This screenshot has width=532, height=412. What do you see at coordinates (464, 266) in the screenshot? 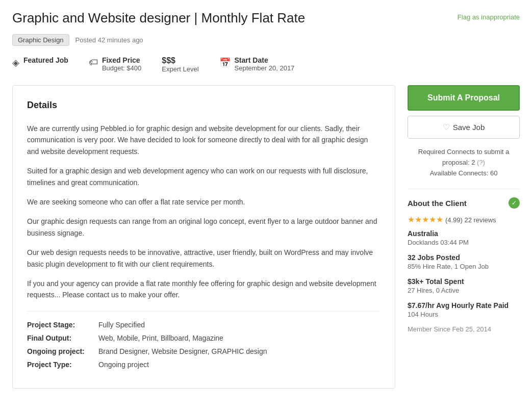
I see `jobs-posted-sub: 85% Hire Rate, 1 Open Job` at bounding box center [464, 266].